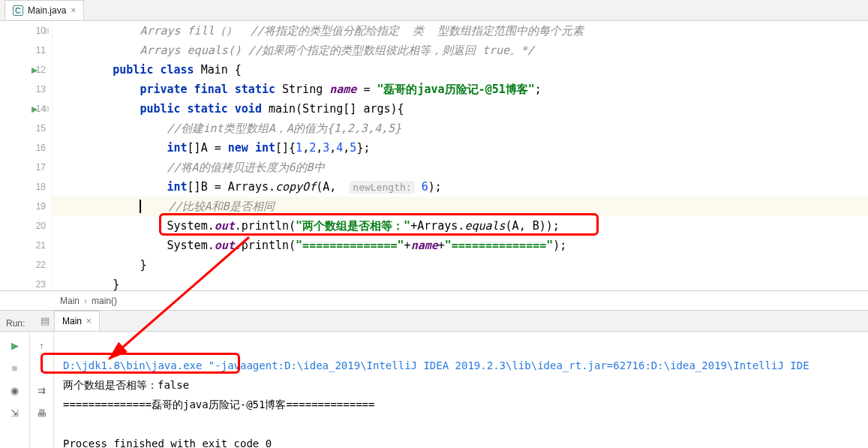  I want to click on run-toolbar-inner: ↑ ↓ ⇉ 🖶, so click(42, 390).